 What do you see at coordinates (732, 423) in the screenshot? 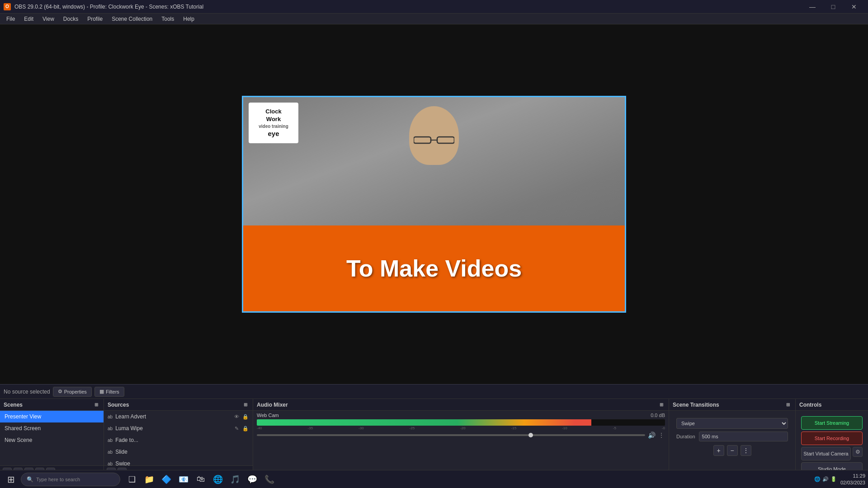
I see `transition-select: Swipe Cut Fade Slide Stinger` at bounding box center [732, 423].